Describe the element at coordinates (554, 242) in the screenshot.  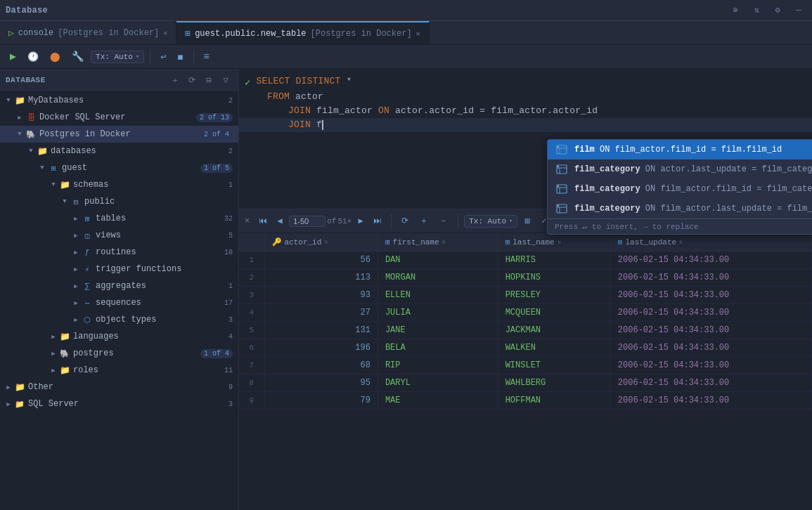
I see `col-header-last-name: ⊞ last_name ⇅` at that location.